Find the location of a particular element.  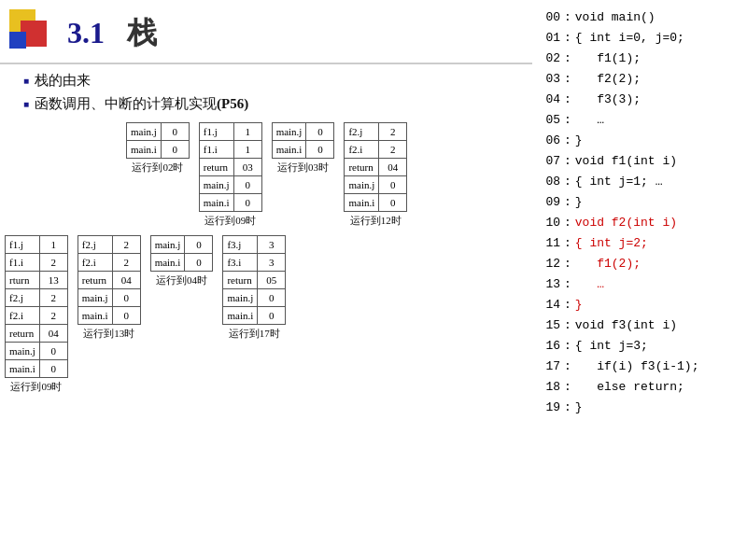

frame-group-run09top: f1.j1 f1.i1 return03 main.j0 main.i0 运行到… is located at coordinates (231, 175).